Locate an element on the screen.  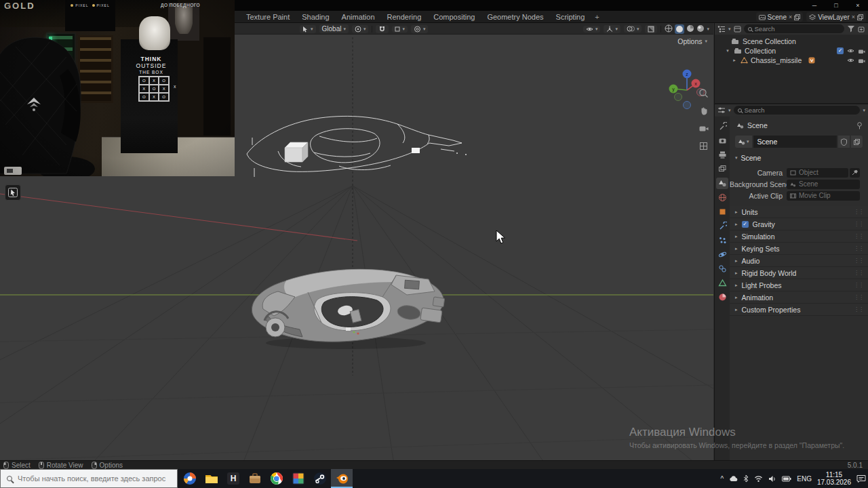
scene-selector: Scene × is located at coordinates (780, 17).